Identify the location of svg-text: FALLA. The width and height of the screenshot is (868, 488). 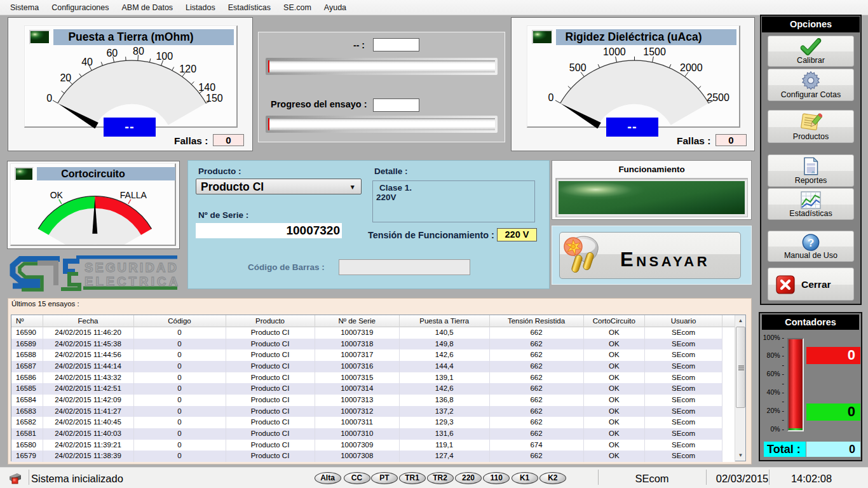
(133, 195).